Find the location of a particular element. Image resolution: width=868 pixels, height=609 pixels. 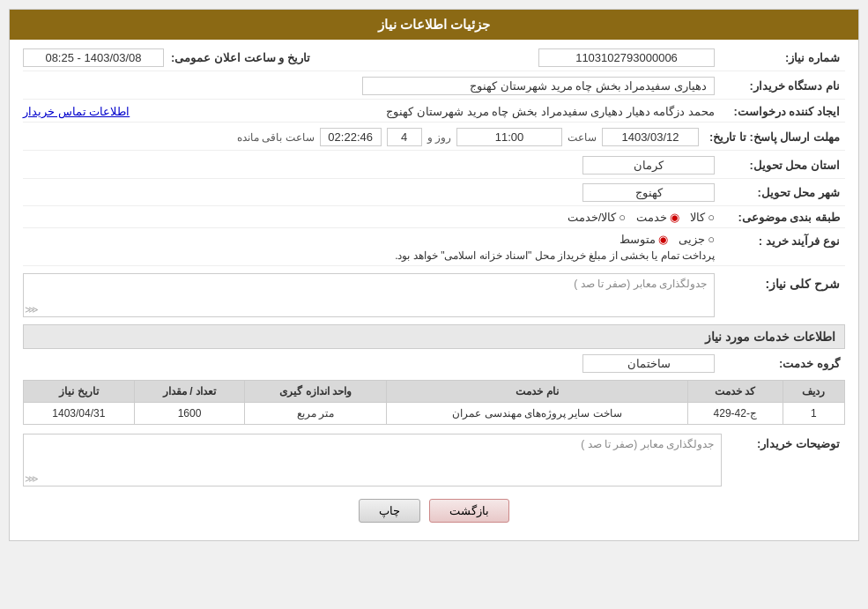

cell-code: ج-42-429 is located at coordinates (735, 414).